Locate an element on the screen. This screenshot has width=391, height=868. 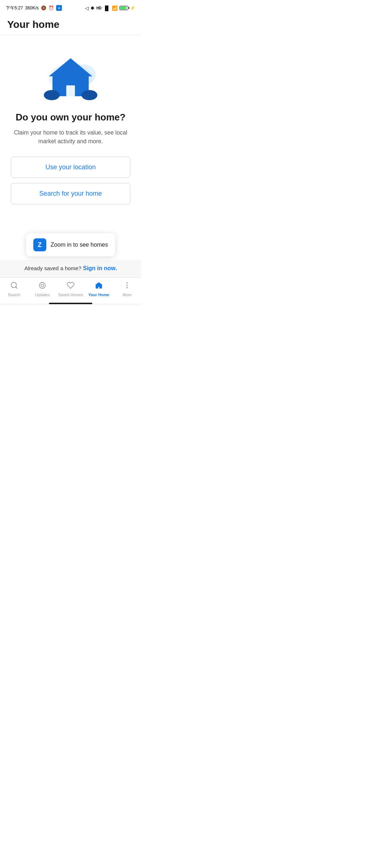
search-home-button: Search for your home is located at coordinates (71, 194).